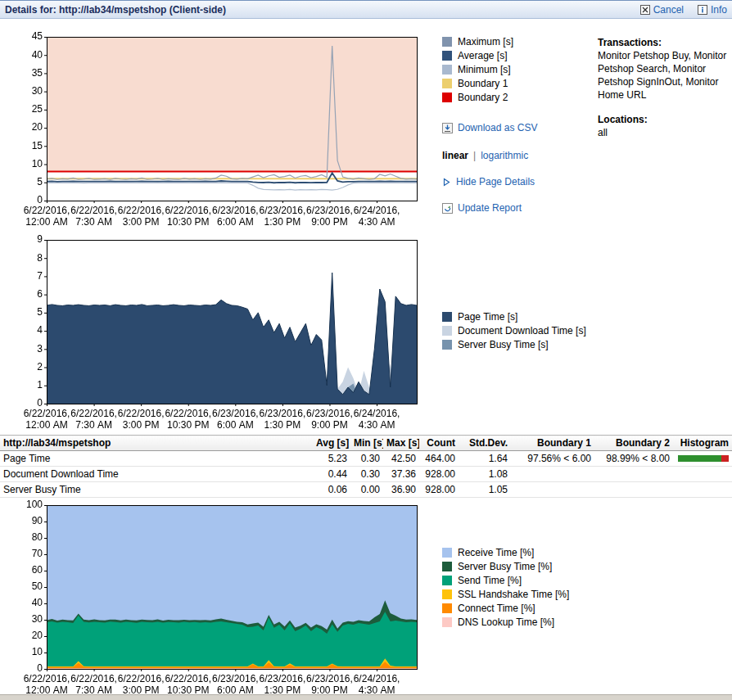 Image resolution: width=732 pixels, height=700 pixels. I want to click on stats-table: http://lab34/mspetshop Avg [s] Min [s] M…, so click(366, 467).